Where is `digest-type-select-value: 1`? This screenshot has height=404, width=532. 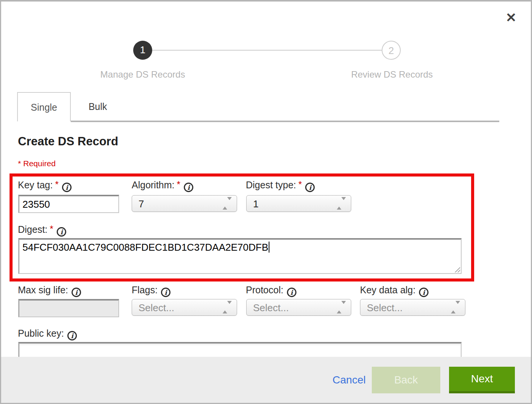
digest-type-select-value: 1 is located at coordinates (256, 204).